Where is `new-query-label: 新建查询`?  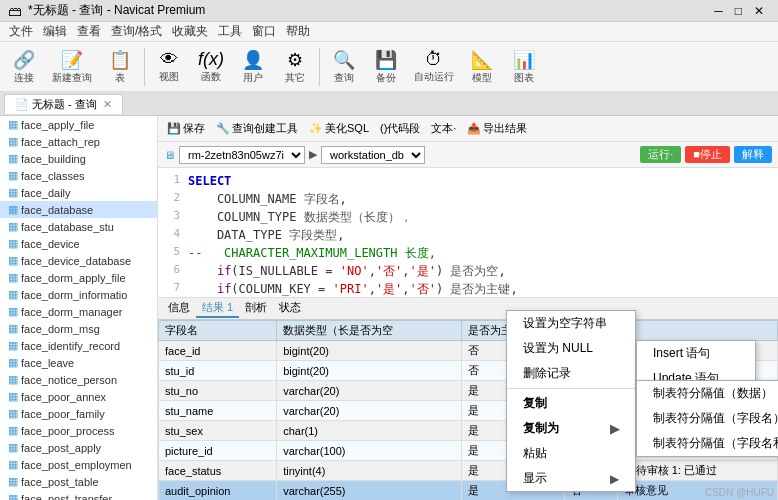 new-query-label: 新建查询 is located at coordinates (72, 78).